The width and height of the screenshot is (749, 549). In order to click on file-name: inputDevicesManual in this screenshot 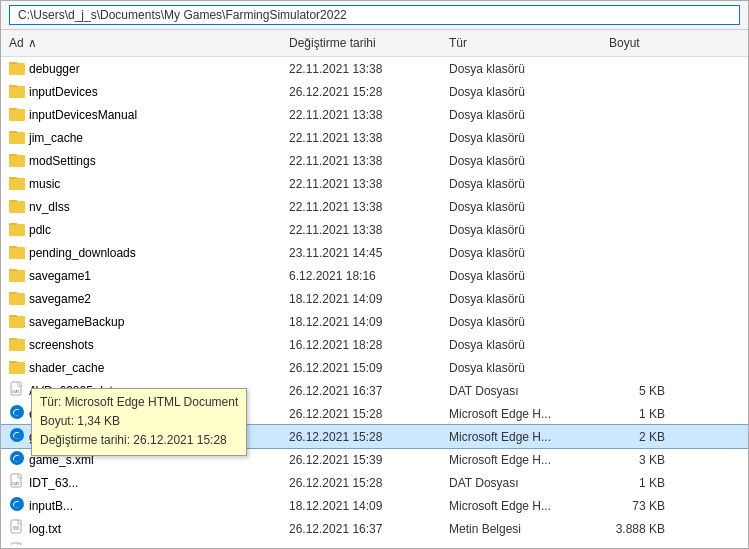, I will do `click(83, 115)`.